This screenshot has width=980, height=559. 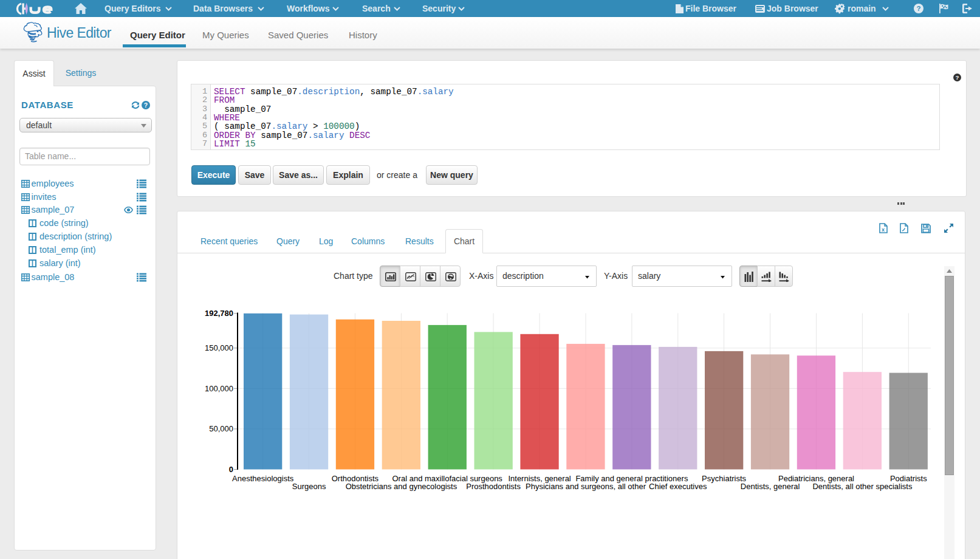 I want to click on svg-text: 100,000, so click(x=219, y=389).